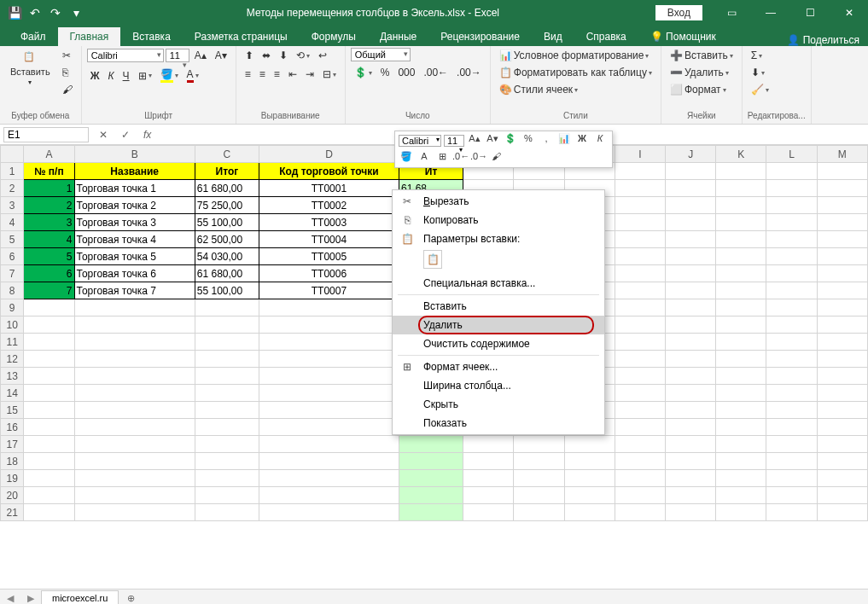  What do you see at coordinates (792, 410) in the screenshot?
I see `cell-L15` at bounding box center [792, 410].